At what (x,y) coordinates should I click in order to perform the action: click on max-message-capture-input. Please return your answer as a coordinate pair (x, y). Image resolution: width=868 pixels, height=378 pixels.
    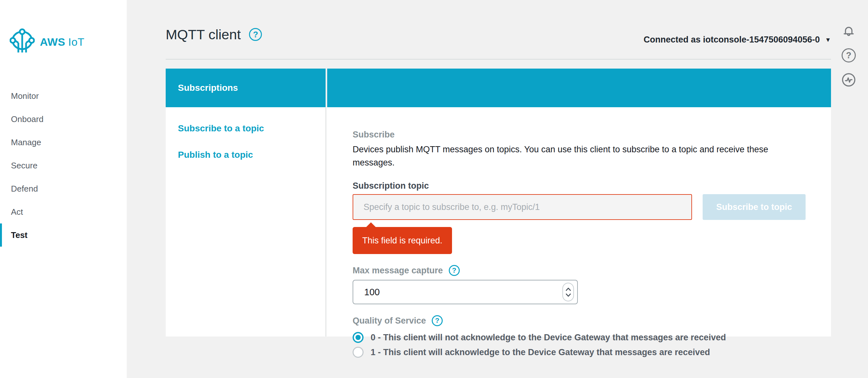
    Looking at the image, I should click on (465, 292).